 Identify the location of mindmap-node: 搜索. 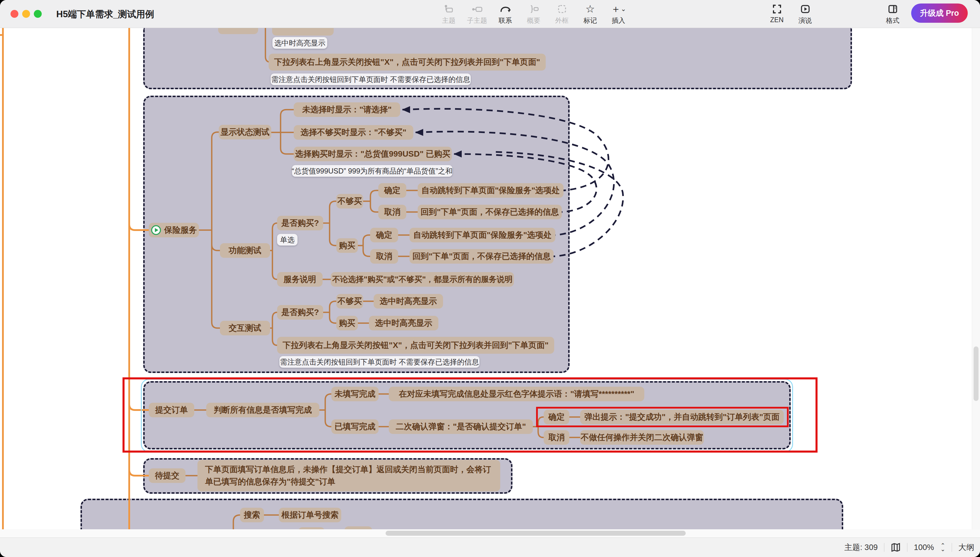
(252, 515).